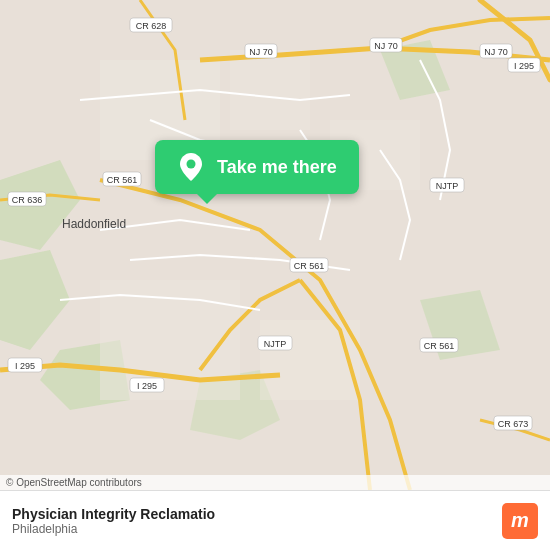 The image size is (550, 550). I want to click on location-info: Physician Integrity Reclamatio Philadelp…, so click(252, 521).